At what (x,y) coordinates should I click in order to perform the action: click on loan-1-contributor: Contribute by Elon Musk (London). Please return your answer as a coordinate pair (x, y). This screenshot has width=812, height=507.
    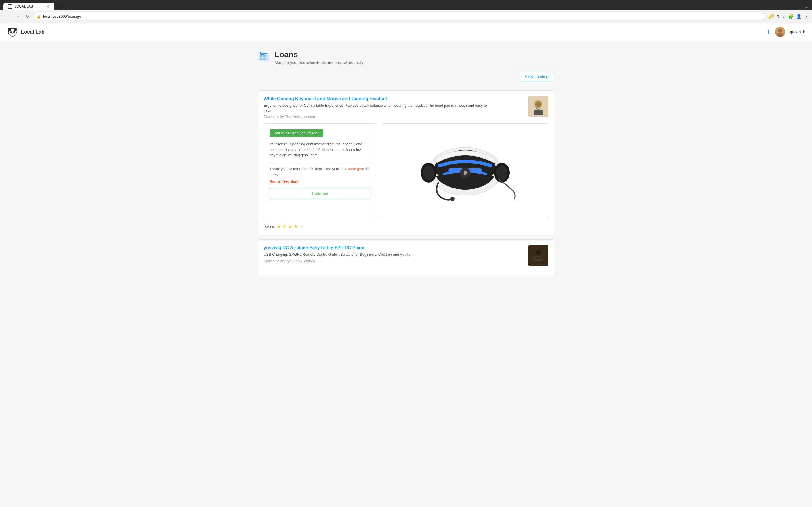
    Looking at the image, I should click on (379, 117).